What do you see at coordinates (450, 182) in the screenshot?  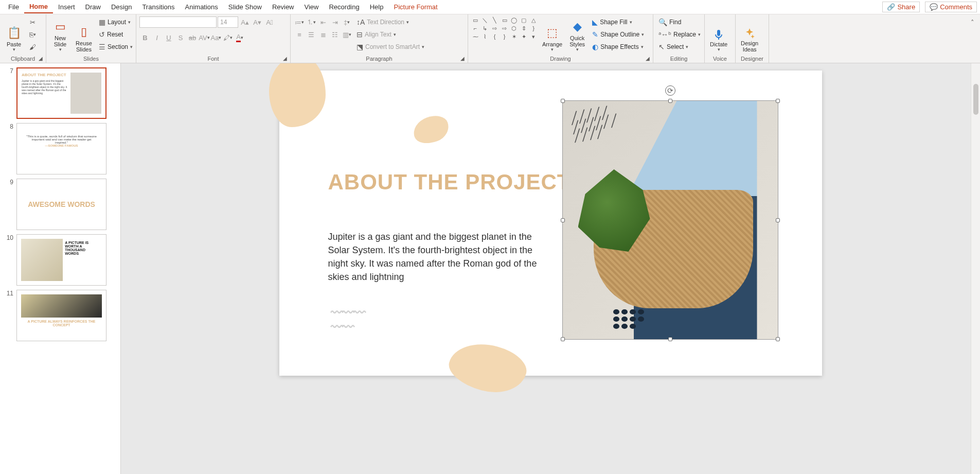 I see `slide-heading: ABOUT THE PROJECT` at bounding box center [450, 182].